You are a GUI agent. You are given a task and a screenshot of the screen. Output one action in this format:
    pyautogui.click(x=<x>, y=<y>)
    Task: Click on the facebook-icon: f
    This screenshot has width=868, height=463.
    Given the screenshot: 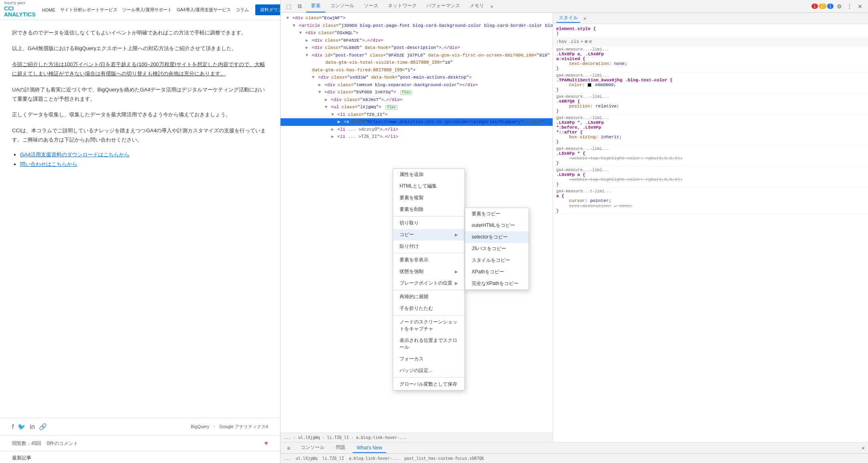 What is the action you would take?
    pyautogui.click(x=13, y=427)
    